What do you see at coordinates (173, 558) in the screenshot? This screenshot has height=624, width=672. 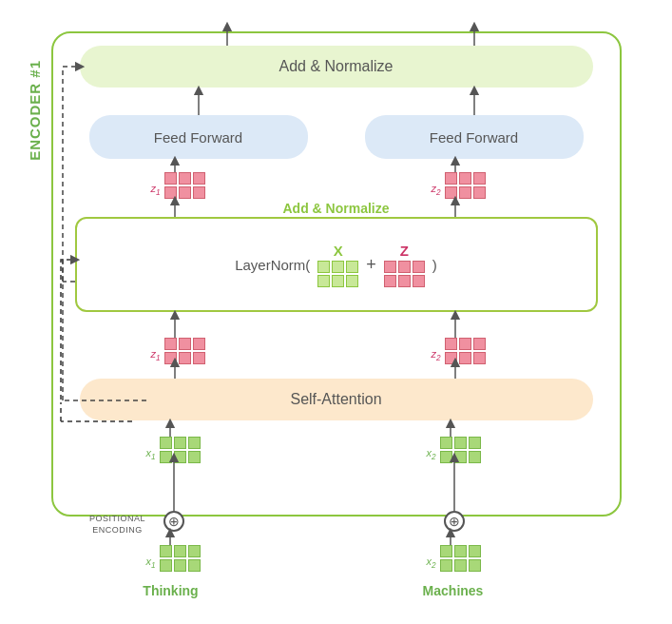 I see `x1-input-block: x1` at bounding box center [173, 558].